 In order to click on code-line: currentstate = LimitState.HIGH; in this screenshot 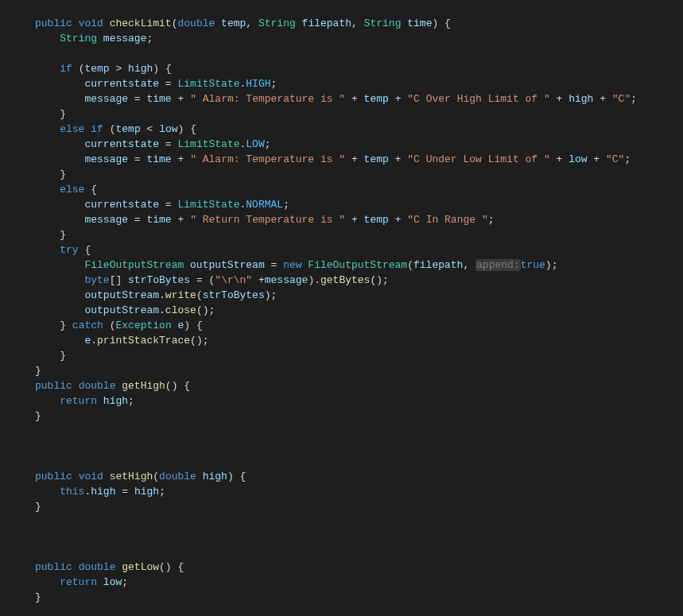, I will do `click(348, 84)`.